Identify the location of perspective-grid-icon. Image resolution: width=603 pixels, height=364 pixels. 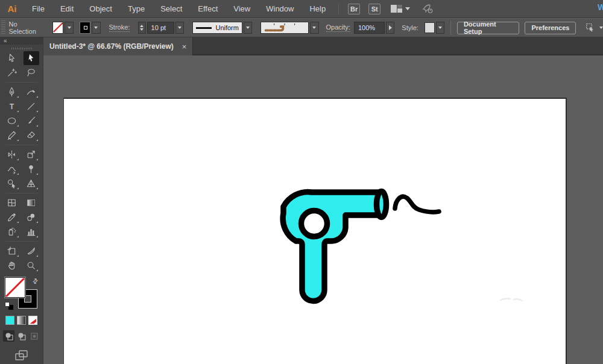
(31, 183).